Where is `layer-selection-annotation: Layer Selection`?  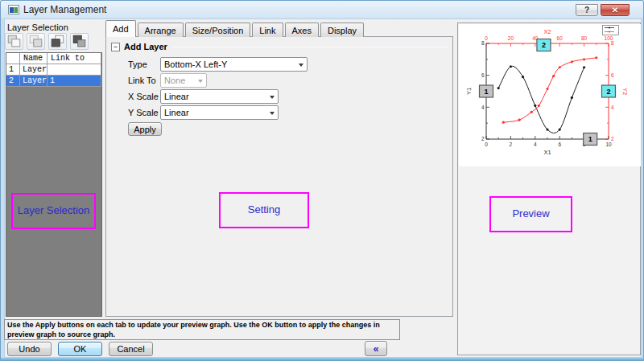 layer-selection-annotation: Layer Selection is located at coordinates (53, 211).